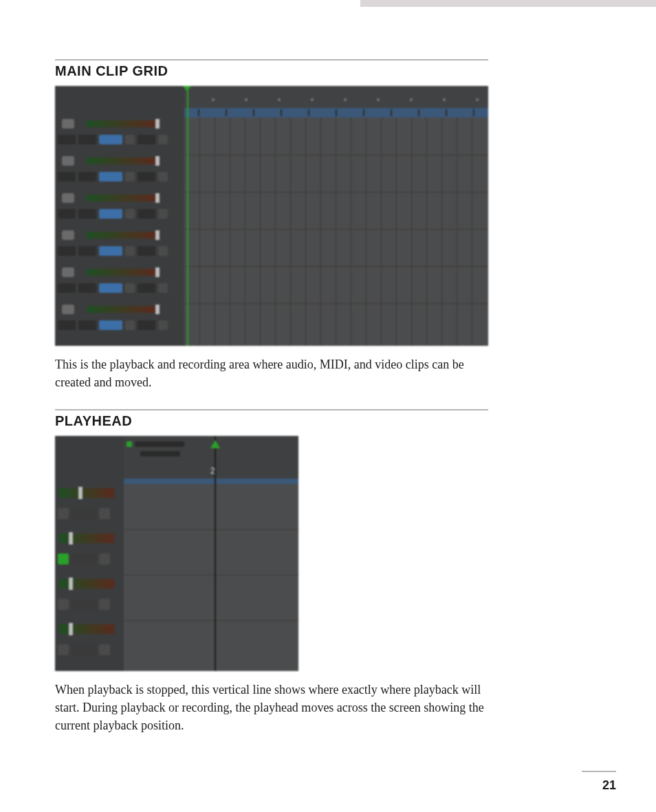 The width and height of the screenshot is (656, 812). Describe the element at coordinates (214, 470) in the screenshot. I see `bar-number-label: 2` at that location.